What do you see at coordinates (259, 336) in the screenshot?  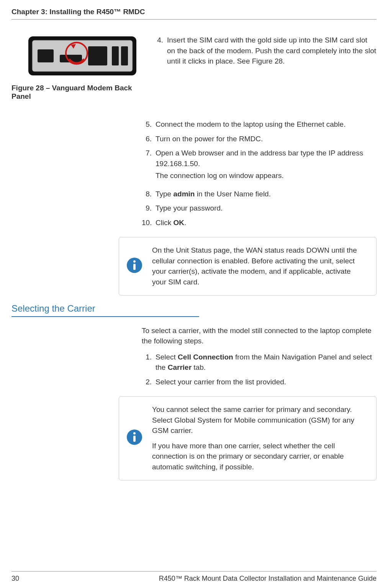 I see `section-intro: To select a carrier, with the model stil…` at bounding box center [259, 336].